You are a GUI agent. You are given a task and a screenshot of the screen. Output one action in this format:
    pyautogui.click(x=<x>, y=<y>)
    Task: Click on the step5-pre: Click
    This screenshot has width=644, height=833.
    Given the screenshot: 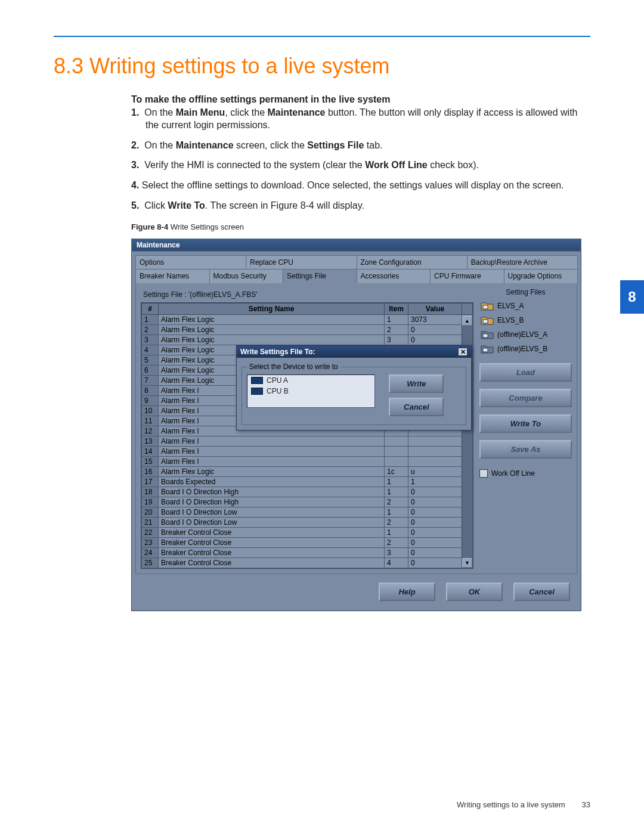 What is the action you would take?
    pyautogui.click(x=156, y=205)
    